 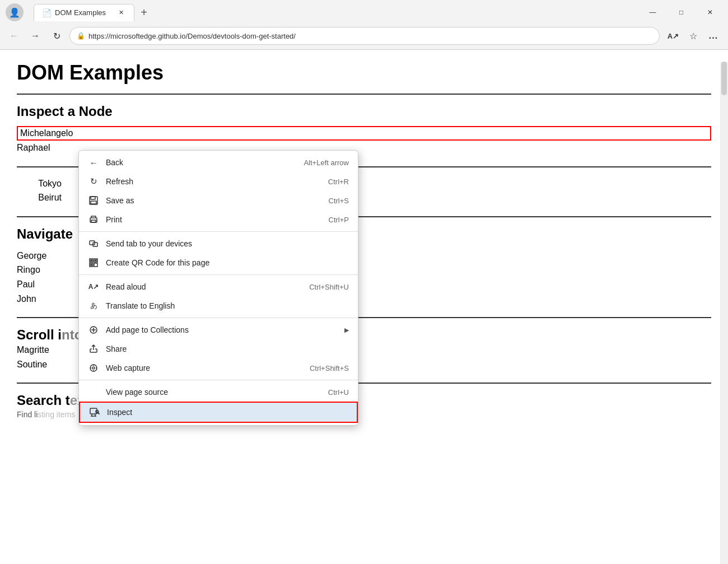 What do you see at coordinates (724, 313) in the screenshot?
I see `scrollbar-track` at bounding box center [724, 313].